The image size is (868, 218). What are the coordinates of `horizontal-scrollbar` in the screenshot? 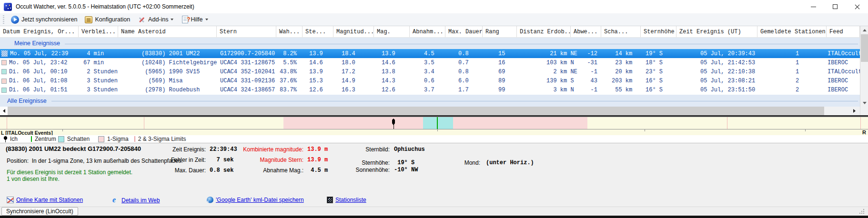 It's located at (434, 111).